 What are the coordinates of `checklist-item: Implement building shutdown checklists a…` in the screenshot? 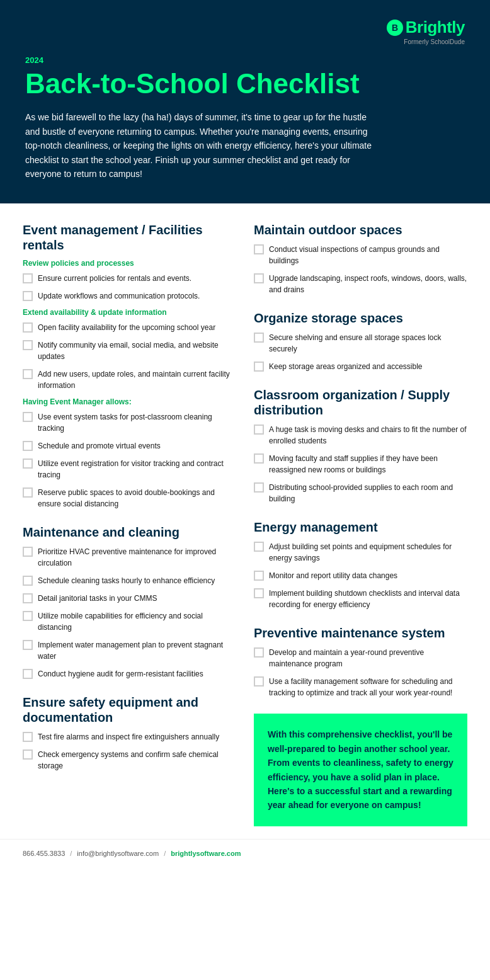 It's located at (360, 599).